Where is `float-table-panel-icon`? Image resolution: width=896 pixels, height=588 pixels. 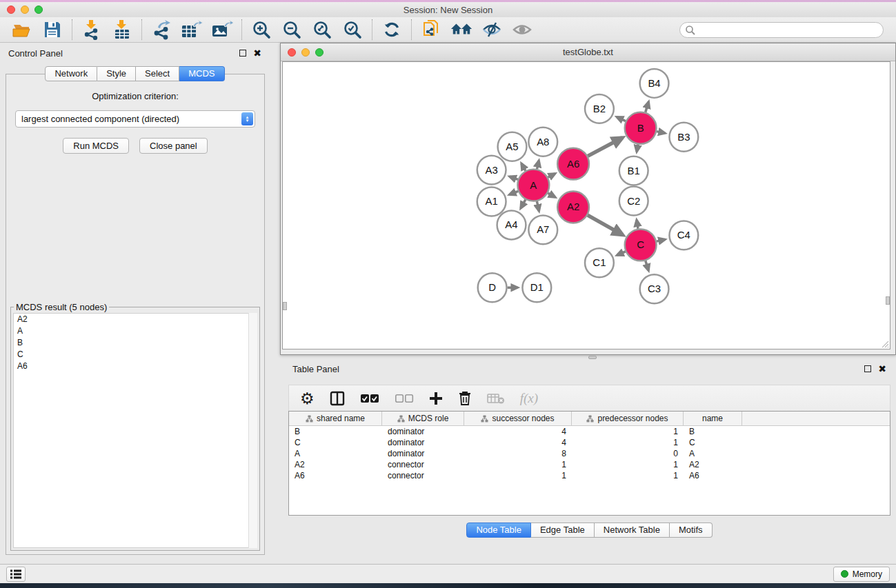
float-table-panel-icon is located at coordinates (868, 369).